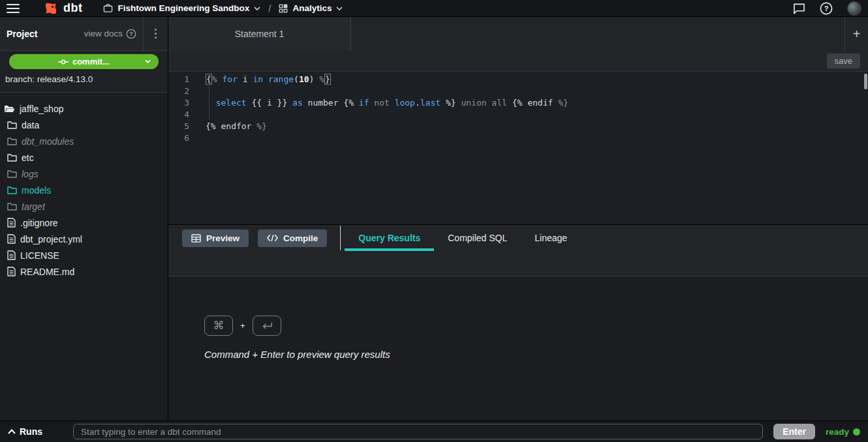 This screenshot has height=442, width=868. What do you see at coordinates (843, 61) in the screenshot?
I see `save-button: save` at bounding box center [843, 61].